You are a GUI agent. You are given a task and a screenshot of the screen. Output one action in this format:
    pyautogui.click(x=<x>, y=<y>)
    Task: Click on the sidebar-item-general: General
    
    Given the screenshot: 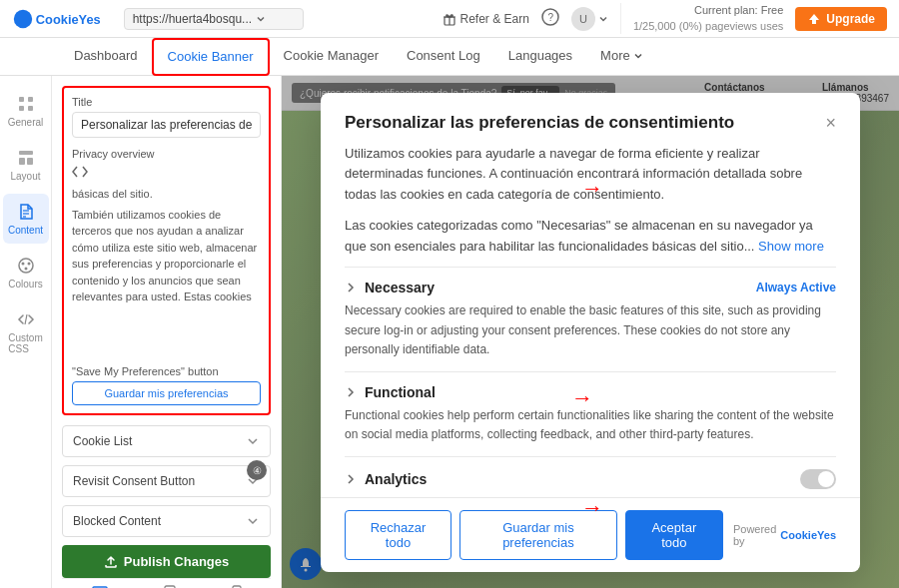 What is the action you would take?
    pyautogui.click(x=26, y=111)
    